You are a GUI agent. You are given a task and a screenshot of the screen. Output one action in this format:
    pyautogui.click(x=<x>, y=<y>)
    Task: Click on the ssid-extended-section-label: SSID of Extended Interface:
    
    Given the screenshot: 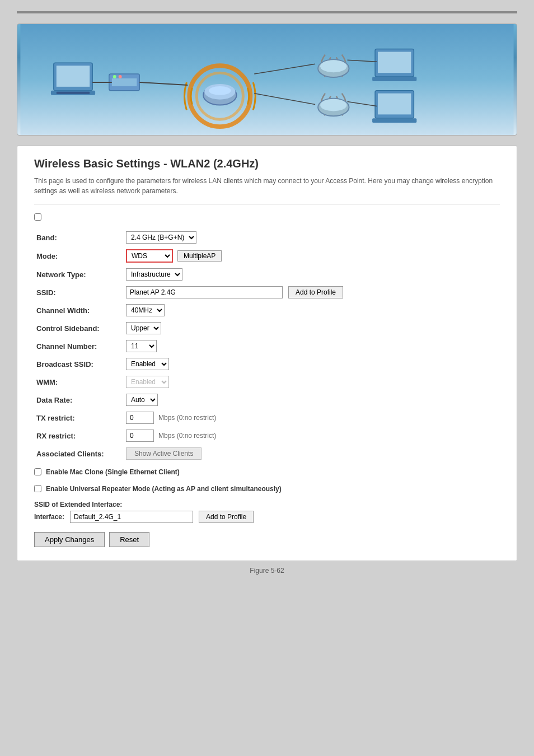 What is the action you would take?
    pyautogui.click(x=78, y=505)
    